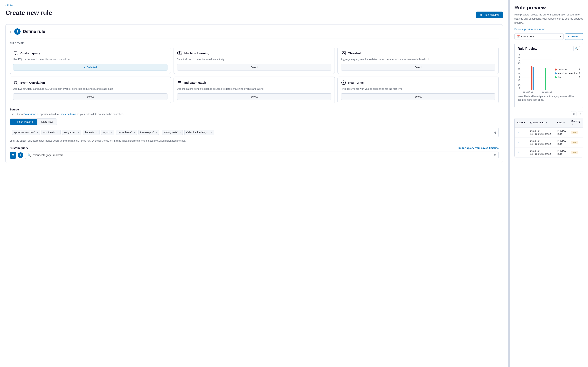 The image size is (588, 367). Describe the element at coordinates (549, 138) in the screenshot. I see `data-table: Actions @timestamp ▾ Rule ▾ Severity` at that location.